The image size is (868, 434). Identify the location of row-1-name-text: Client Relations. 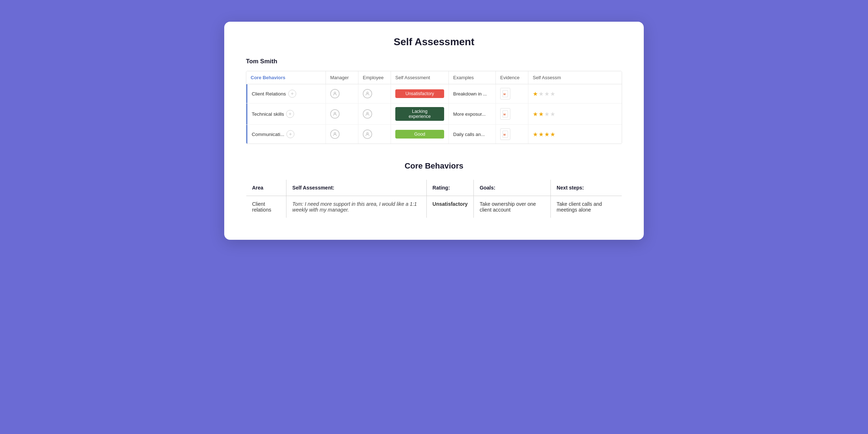
(269, 94).